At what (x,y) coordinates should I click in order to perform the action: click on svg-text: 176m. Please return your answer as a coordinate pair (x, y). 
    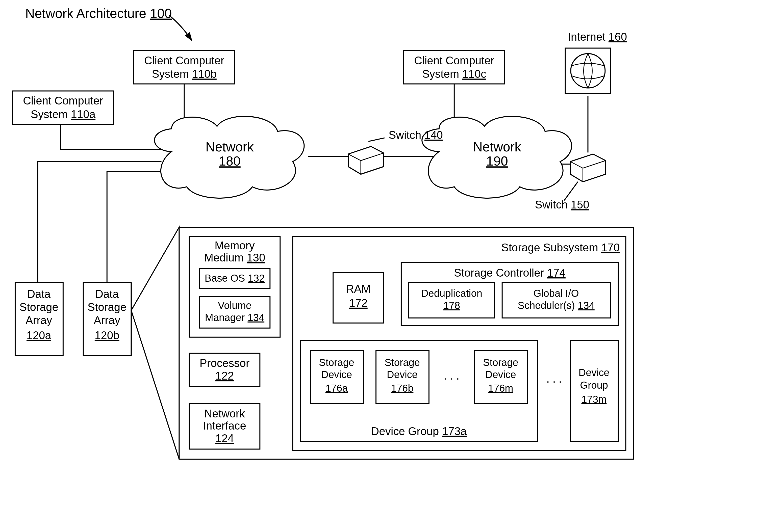
    Looking at the image, I should click on (500, 388).